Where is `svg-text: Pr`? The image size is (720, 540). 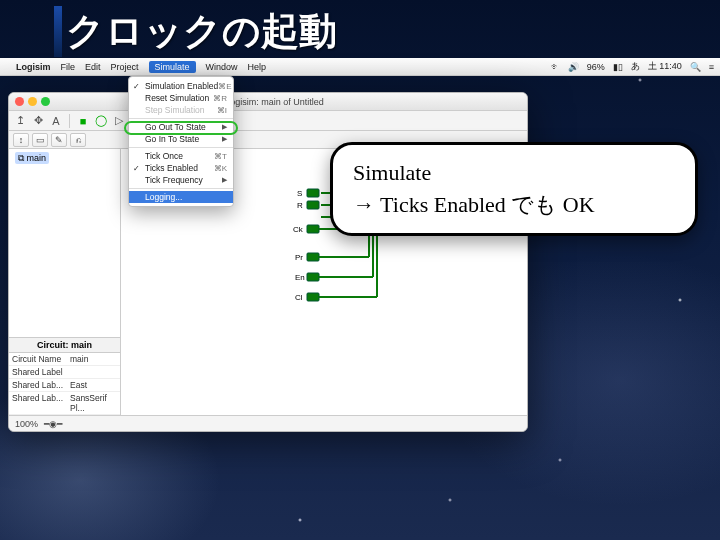
svg-text: Pr is located at coordinates (299, 258).